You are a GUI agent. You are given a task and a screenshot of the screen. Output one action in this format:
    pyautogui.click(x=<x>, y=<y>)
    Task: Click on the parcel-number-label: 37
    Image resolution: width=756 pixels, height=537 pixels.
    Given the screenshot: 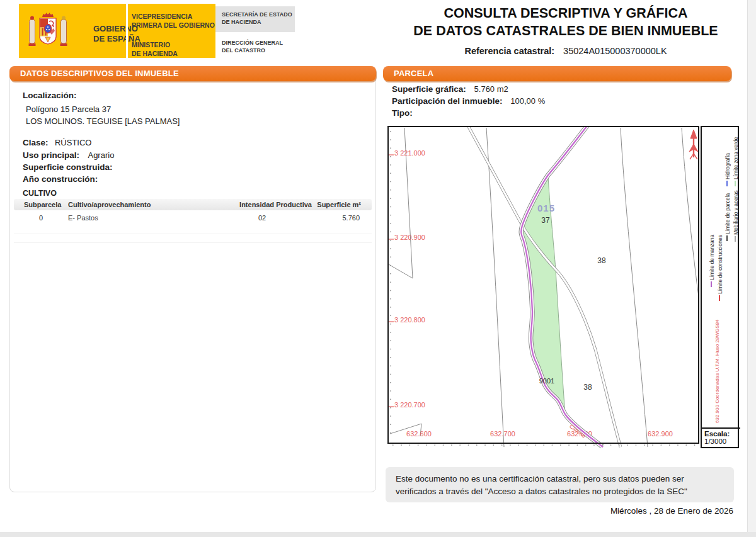 What is the action you would take?
    pyautogui.click(x=546, y=220)
    